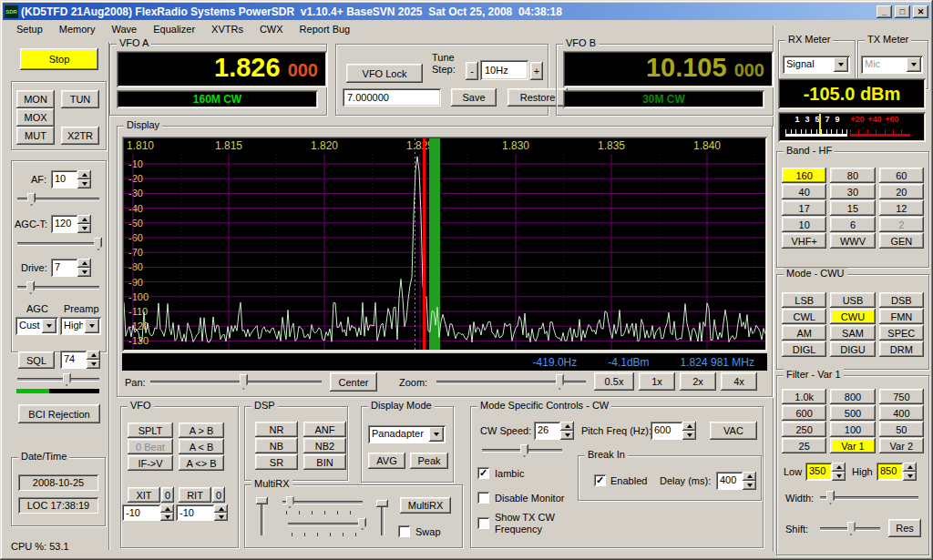 The height and width of the screenshot is (560, 933). What do you see at coordinates (804, 191) in the screenshot?
I see `band-button-40: 40` at bounding box center [804, 191].